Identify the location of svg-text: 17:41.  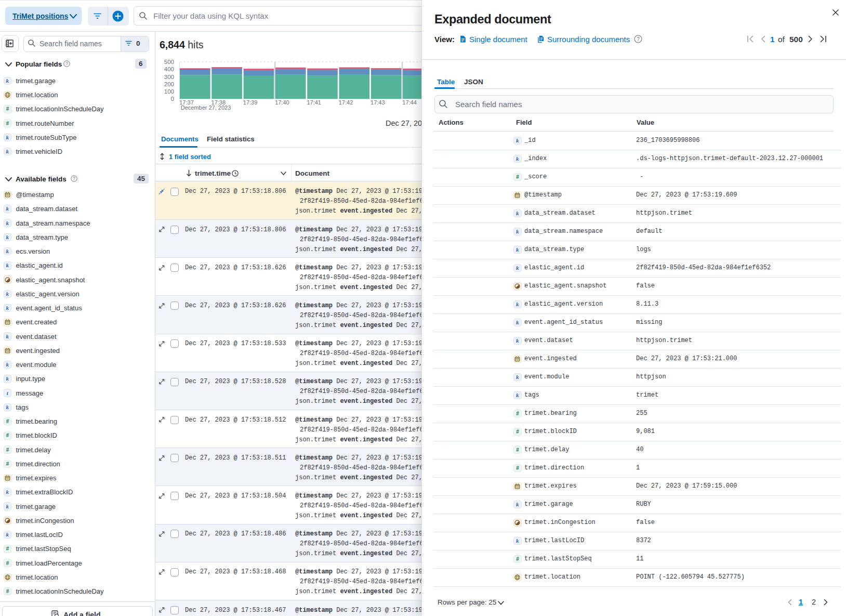
(314, 102).